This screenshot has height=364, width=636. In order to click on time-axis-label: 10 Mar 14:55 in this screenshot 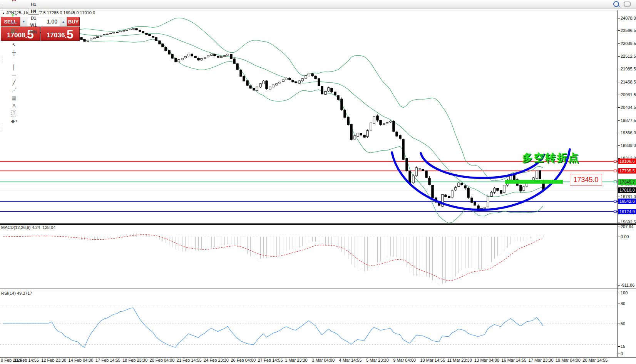, I will do `click(433, 360)`.